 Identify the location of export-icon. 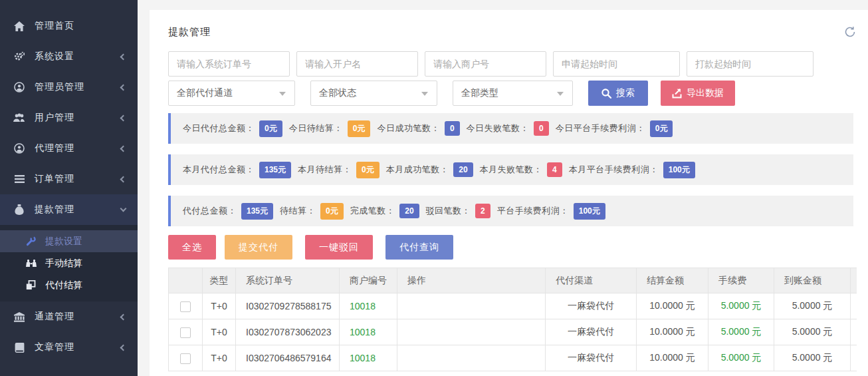
(677, 93).